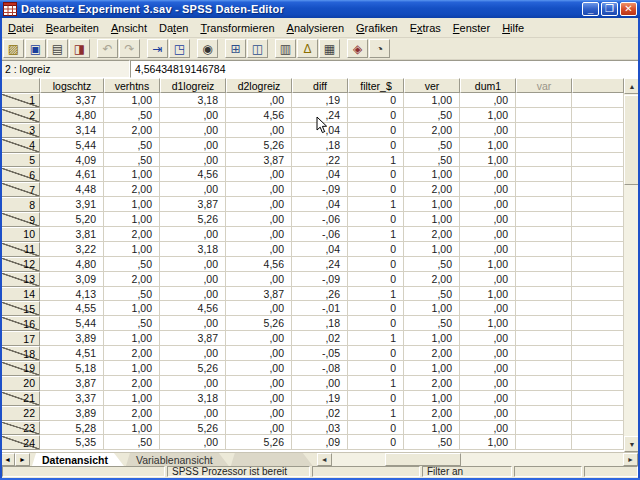  I want to click on insert-cases-button: ⊞, so click(236, 48).